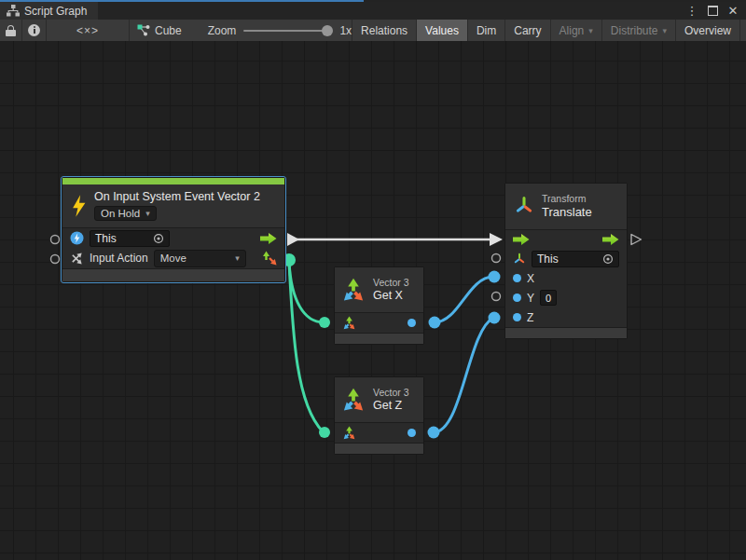  I want to click on toolbar-button-distribute: Distribute ▾, so click(640, 30).